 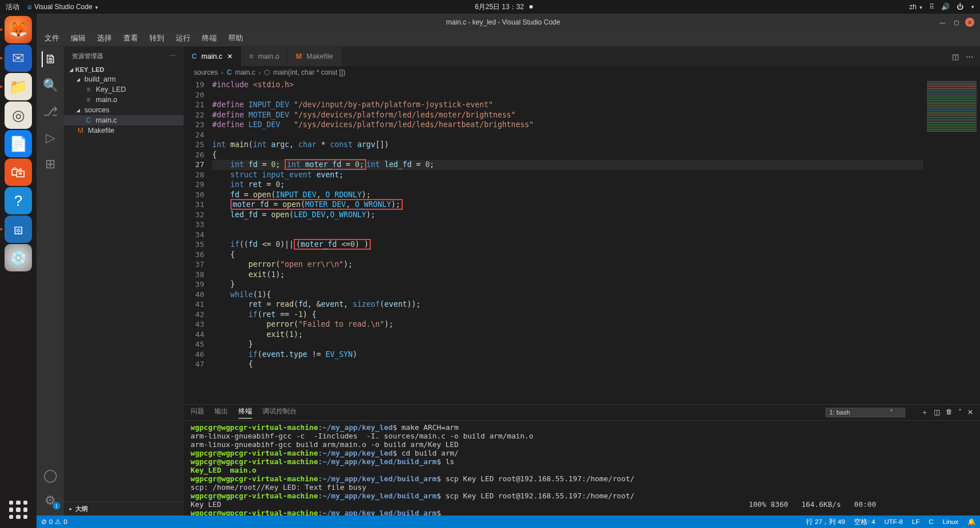 I want to click on window-title: main.c - key_led - Visual Studio Code, so click(x=503, y=22).